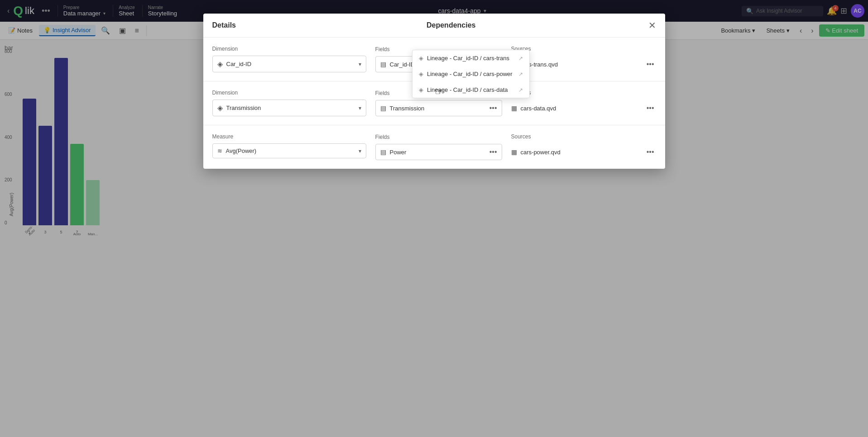 The image size is (868, 437). I want to click on source-table-icon-2: ▦, so click(514, 108).